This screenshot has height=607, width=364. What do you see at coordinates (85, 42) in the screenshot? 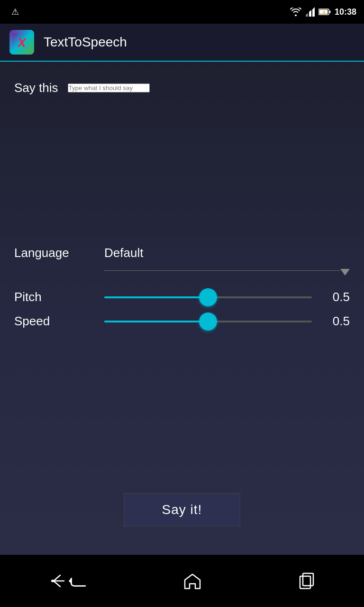
I see `app-title: TextToSpeech` at bounding box center [85, 42].